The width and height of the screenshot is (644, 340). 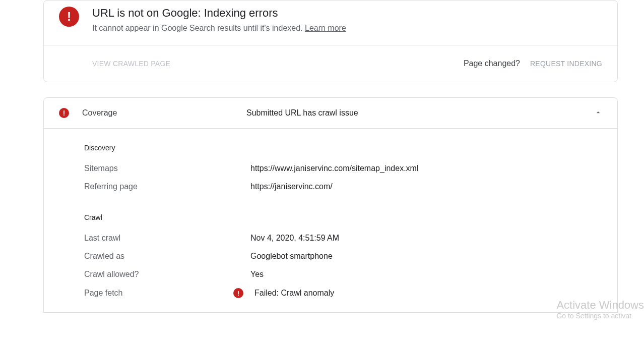 I want to click on last-crawl-row: Last crawl Nov 4, 2020, 4:51:59 AM, so click(x=343, y=238).